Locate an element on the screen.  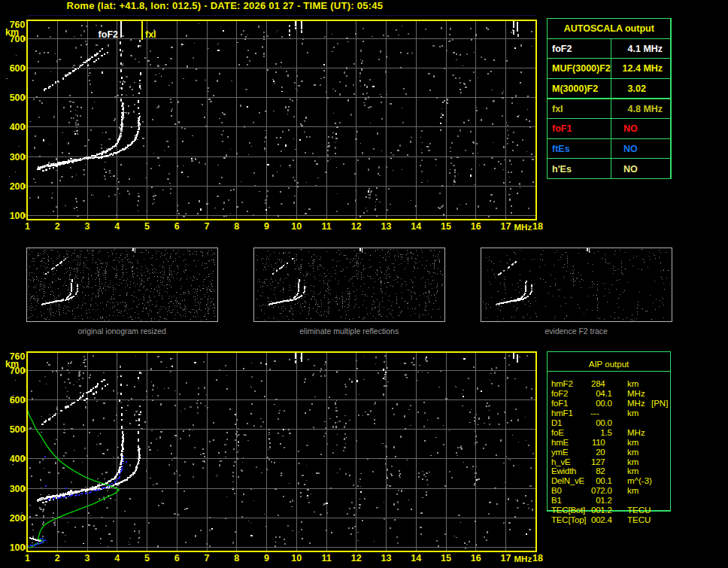
svg-text: AIP output is located at coordinates (609, 364).